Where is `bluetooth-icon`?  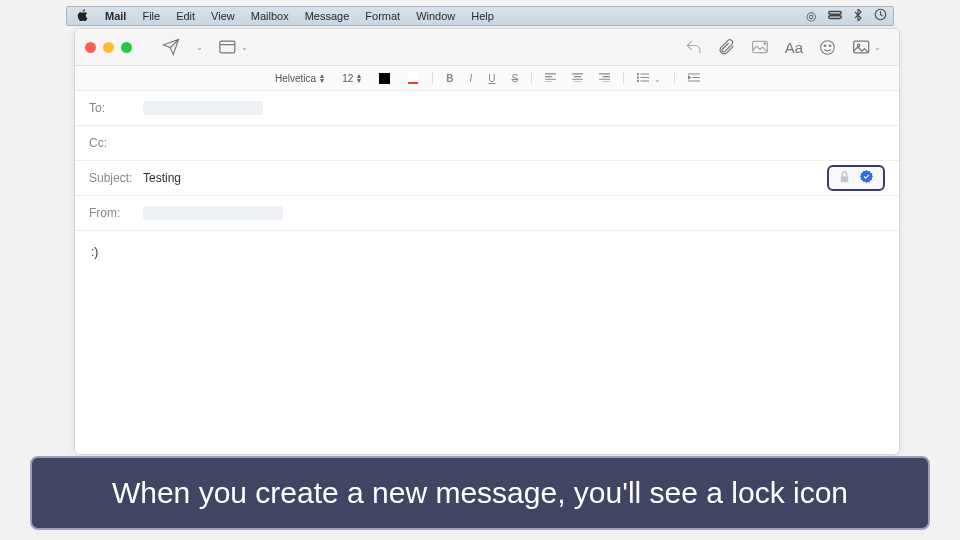 bluetooth-icon is located at coordinates (858, 16).